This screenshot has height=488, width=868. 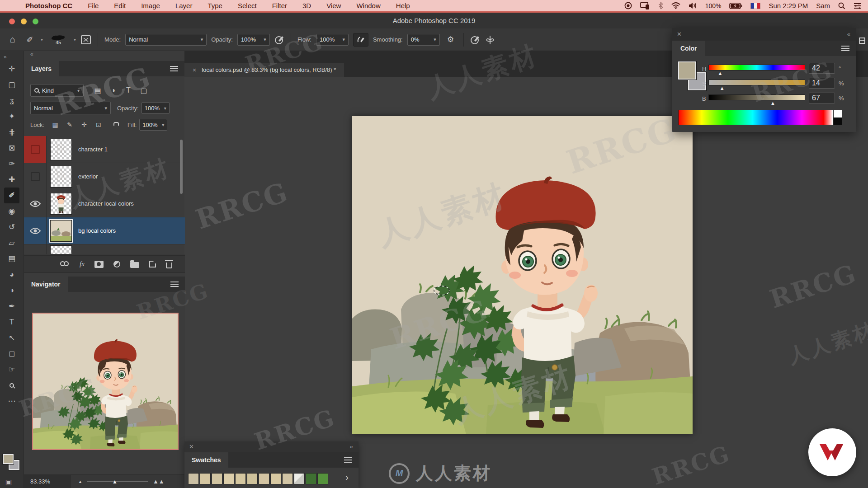 What do you see at coordinates (247, 5) in the screenshot?
I see `menu-select: Select` at bounding box center [247, 5].